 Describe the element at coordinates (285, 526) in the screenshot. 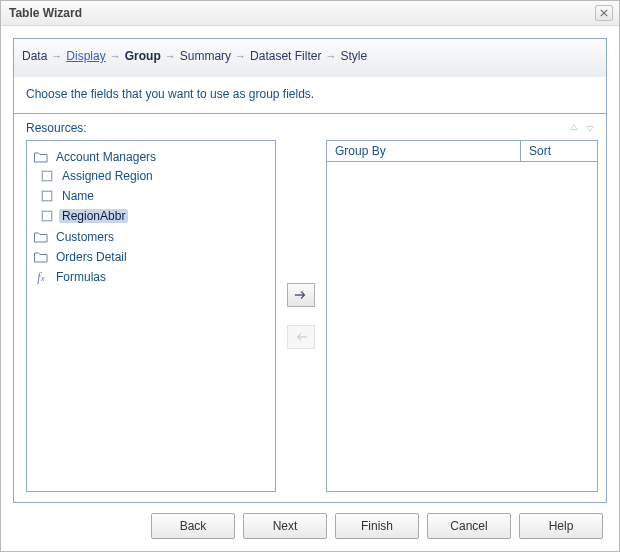

I see `next-button: Next` at that location.